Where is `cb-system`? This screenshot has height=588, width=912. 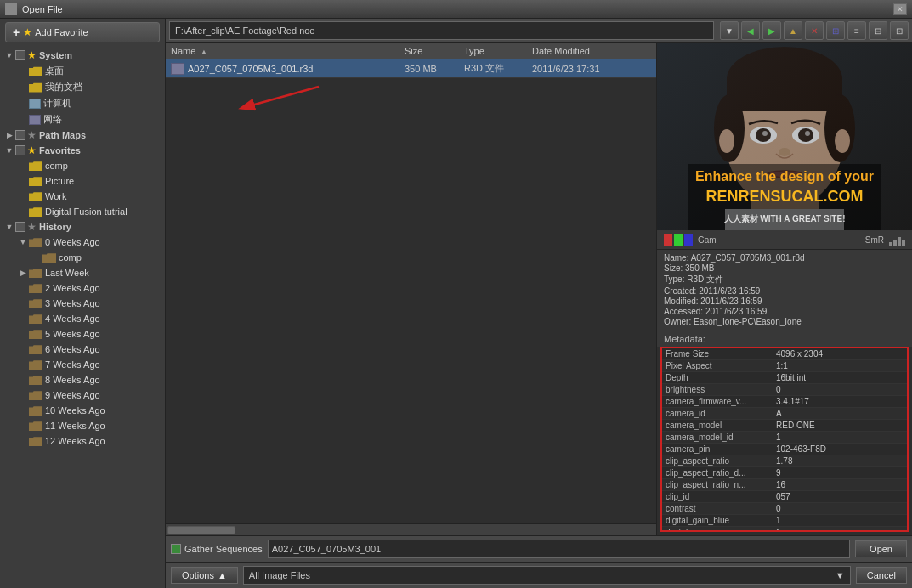 cb-system is located at coordinates (20, 55).